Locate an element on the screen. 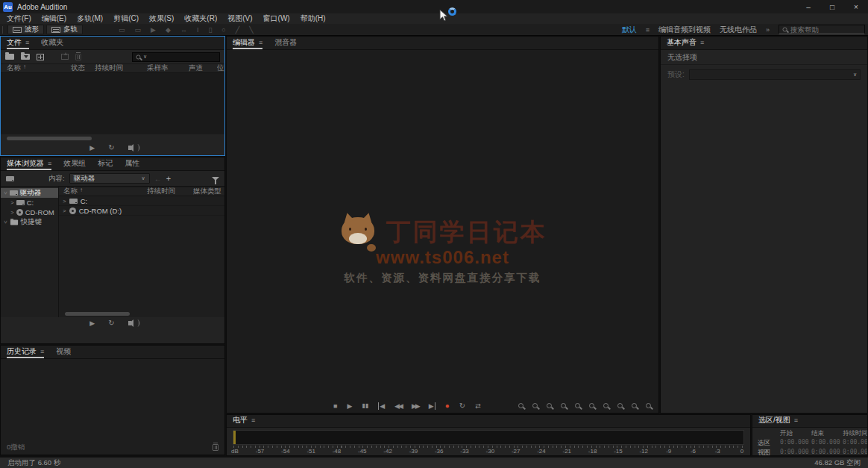  stop-button: ■ is located at coordinates (336, 406).